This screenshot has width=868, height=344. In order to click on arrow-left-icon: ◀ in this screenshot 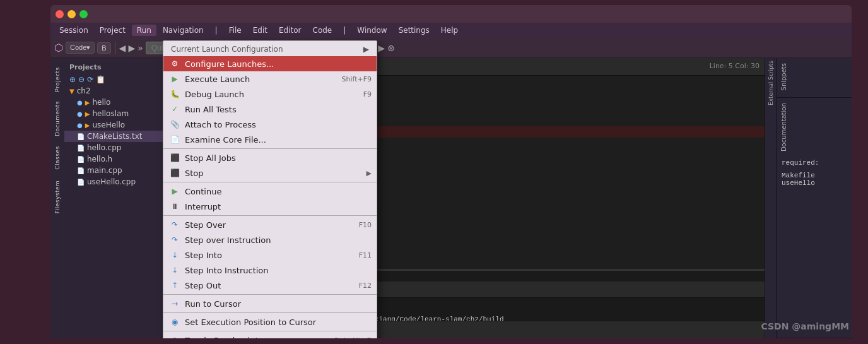, I will do `click(122, 48)`.